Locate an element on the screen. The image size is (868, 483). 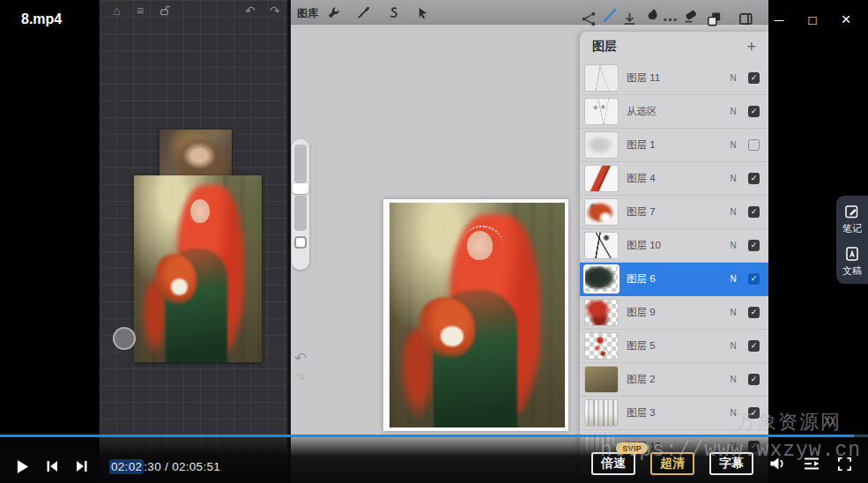
minimize-button: ─ is located at coordinates (779, 19).